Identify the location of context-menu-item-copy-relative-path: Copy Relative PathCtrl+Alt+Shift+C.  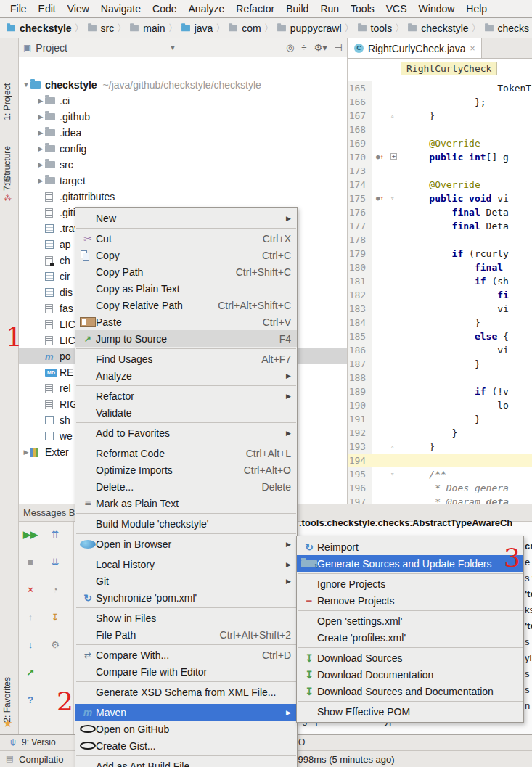
(186, 305).